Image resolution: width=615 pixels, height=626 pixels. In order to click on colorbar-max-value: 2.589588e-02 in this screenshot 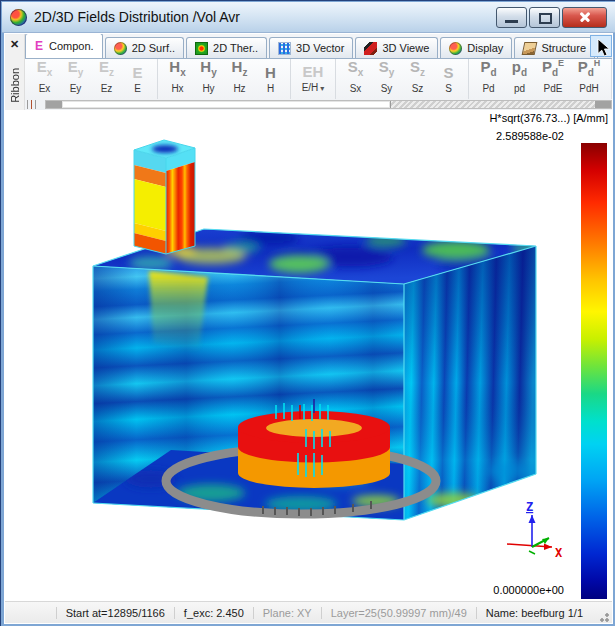, I will do `click(530, 136)`.